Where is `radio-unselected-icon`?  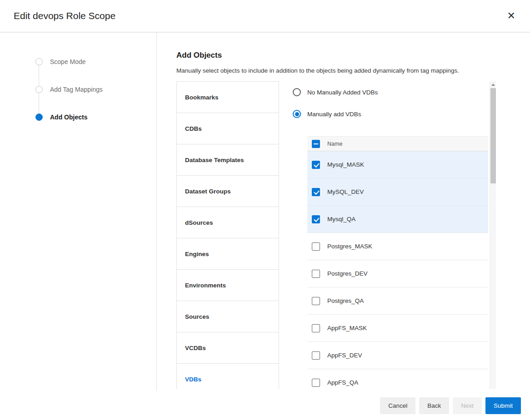 radio-unselected-icon is located at coordinates (297, 92).